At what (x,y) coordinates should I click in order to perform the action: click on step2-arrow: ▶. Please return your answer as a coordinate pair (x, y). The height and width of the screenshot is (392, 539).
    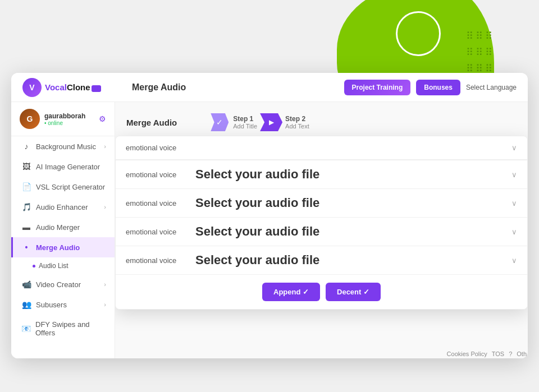
    Looking at the image, I should click on (271, 122).